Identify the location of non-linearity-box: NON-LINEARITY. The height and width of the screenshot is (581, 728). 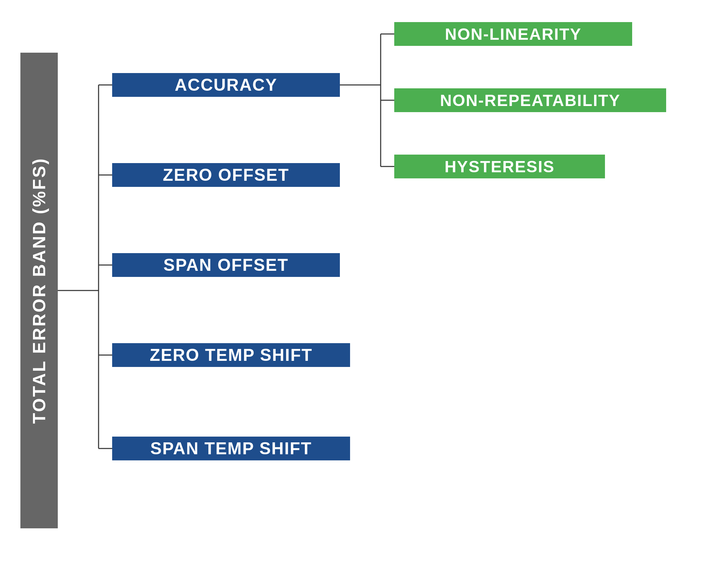
(513, 34).